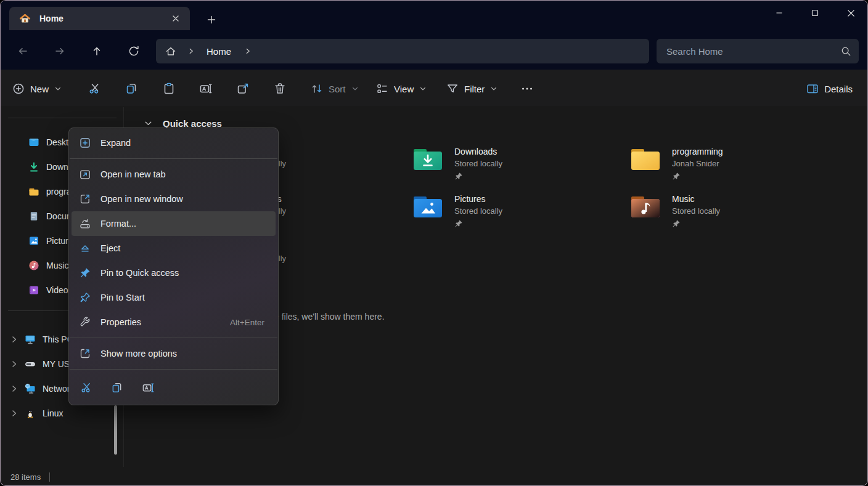 This screenshot has width=868, height=486. What do you see at coordinates (174, 248) in the screenshot?
I see `menu-item-eject: Eject` at bounding box center [174, 248].